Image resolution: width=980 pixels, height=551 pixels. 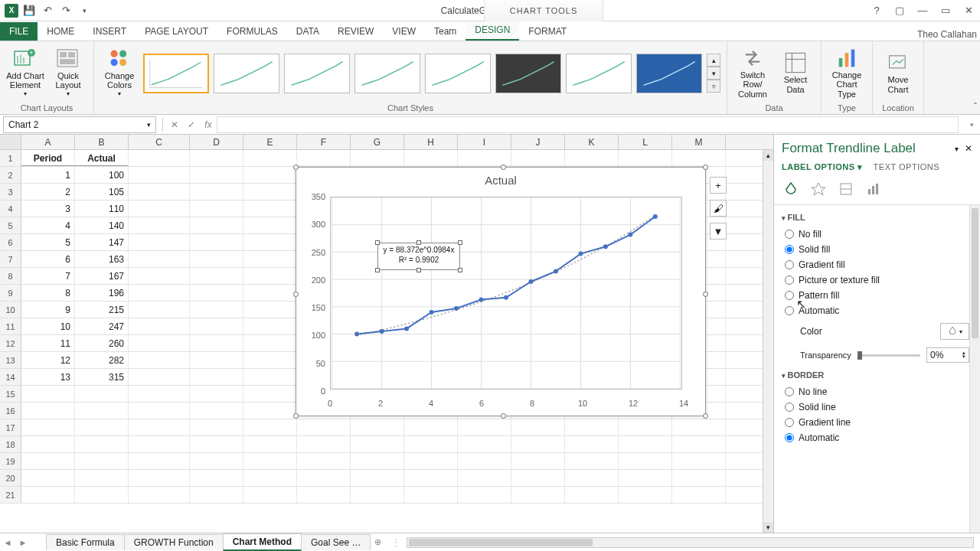 What do you see at coordinates (102, 292) in the screenshot?
I see `cell: 196` at bounding box center [102, 292].